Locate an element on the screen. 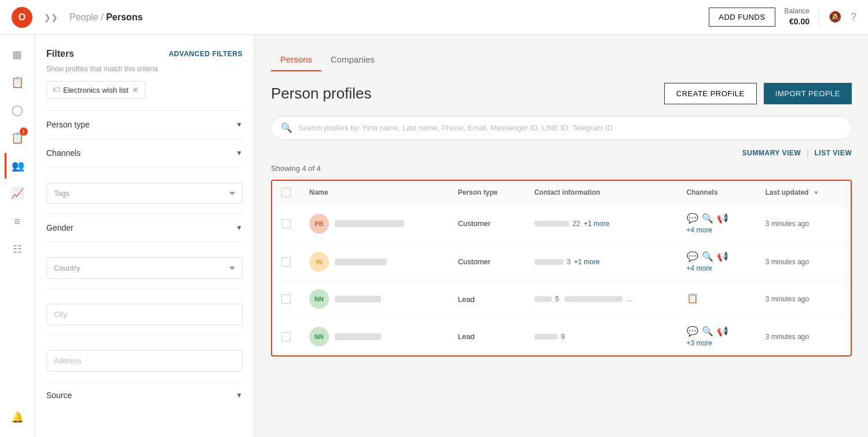 The height and width of the screenshot is (437, 868). search-bar: 🔍 is located at coordinates (562, 128).